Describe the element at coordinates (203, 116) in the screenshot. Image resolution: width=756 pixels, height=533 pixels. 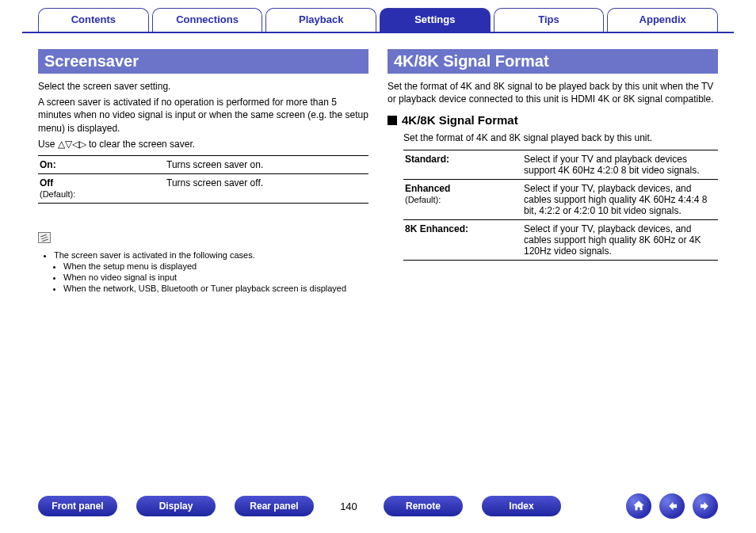
I see `screensaver-p2: A screen saver is activated if no operat…` at that location.